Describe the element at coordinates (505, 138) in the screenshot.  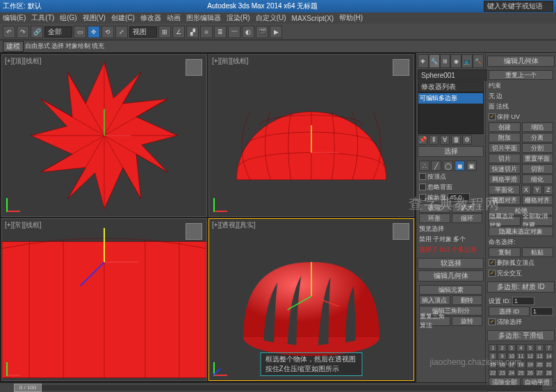
I see `btn-attach: 附加` at that location.